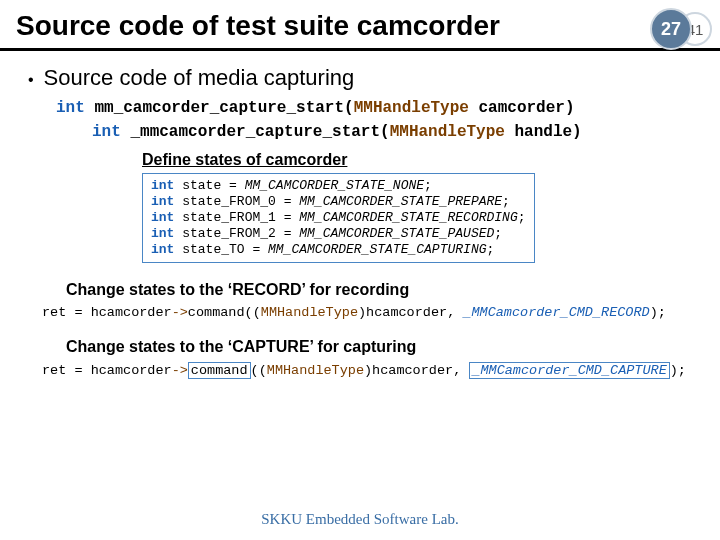 This screenshot has width=720, height=540. I want to click on bullet-text: Source code of media capturing, so click(200, 78).